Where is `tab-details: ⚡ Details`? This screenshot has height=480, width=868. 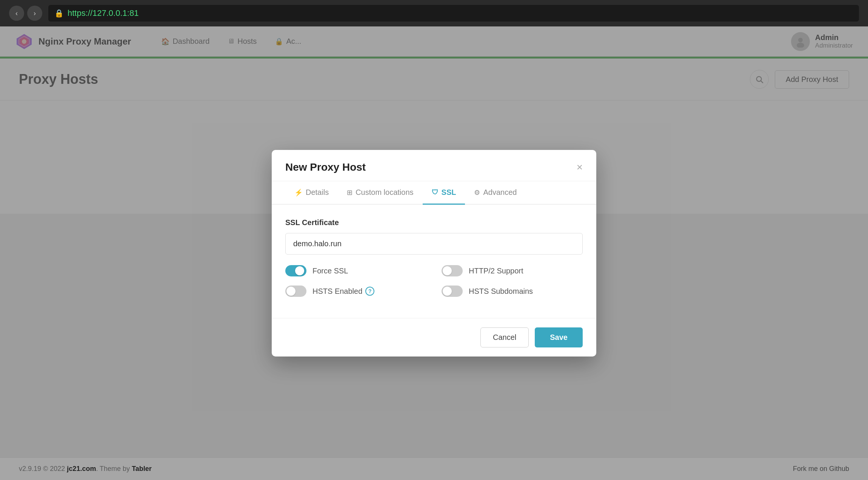
tab-details: ⚡ Details is located at coordinates (312, 193).